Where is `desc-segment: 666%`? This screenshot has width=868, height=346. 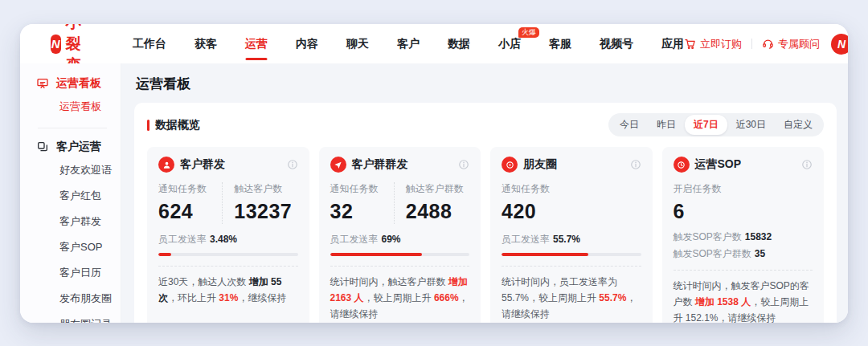
desc-segment: 666% is located at coordinates (447, 298).